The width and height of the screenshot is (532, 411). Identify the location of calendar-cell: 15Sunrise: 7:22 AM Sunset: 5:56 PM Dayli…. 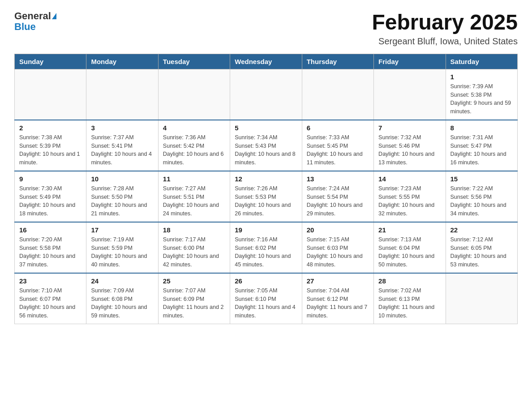
(481, 197).